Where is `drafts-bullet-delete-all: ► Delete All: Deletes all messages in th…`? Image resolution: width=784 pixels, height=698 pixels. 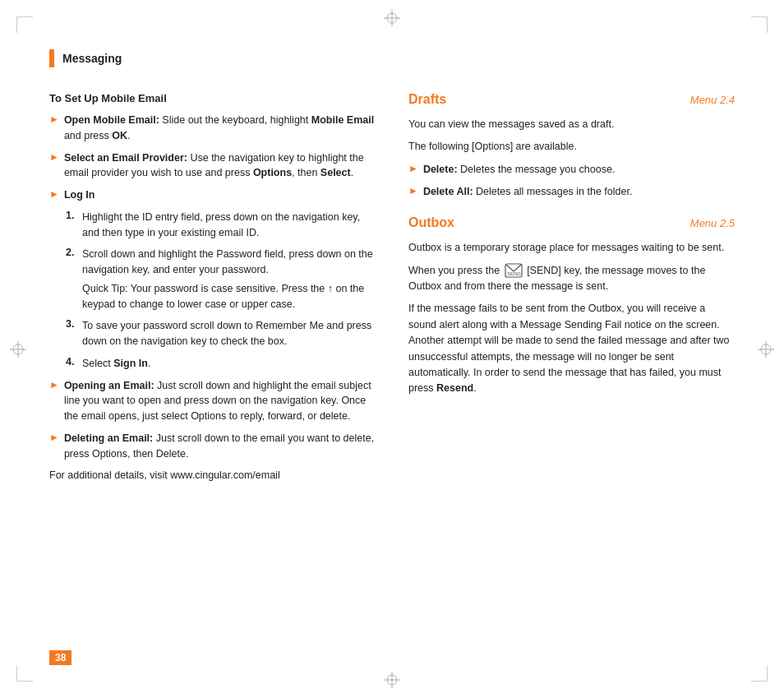 drafts-bullet-delete-all: ► Delete All: Deletes all messages in th… is located at coordinates (572, 192).